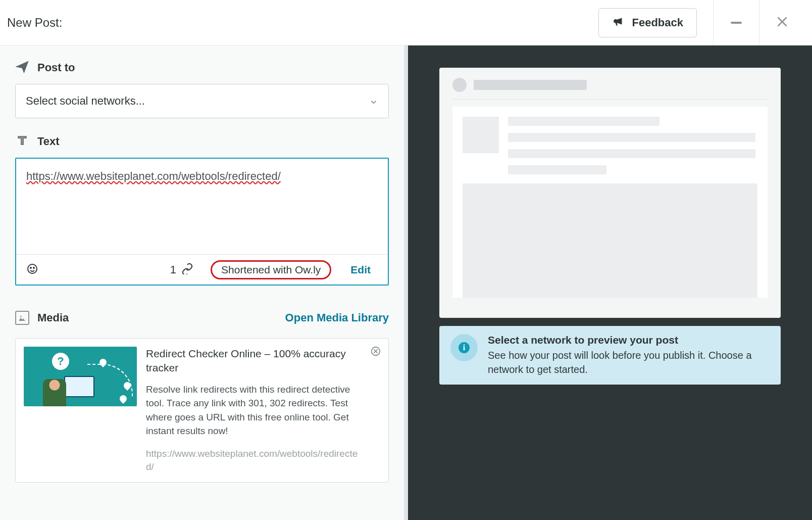 Image resolution: width=812 pixels, height=520 pixels. What do you see at coordinates (85, 101) in the screenshot?
I see `select-placeholder: Select social networks...` at bounding box center [85, 101].